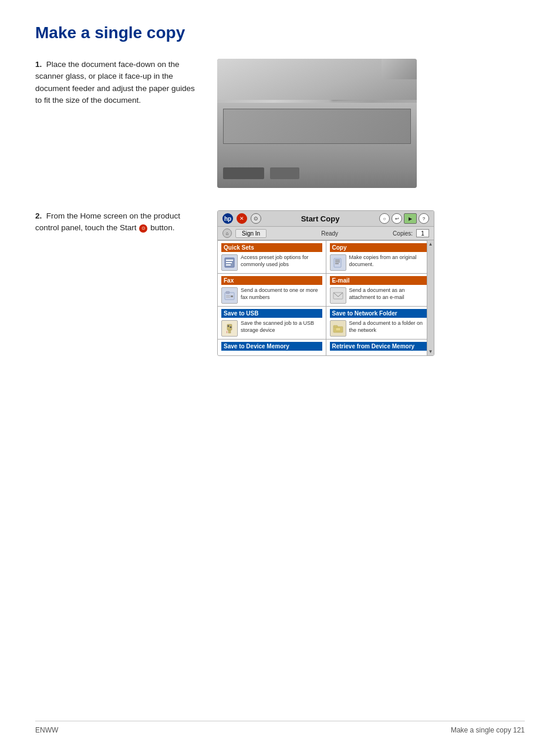  What do you see at coordinates (330, 234) in the screenshot?
I see `status-label: Ready` at bounding box center [330, 234].